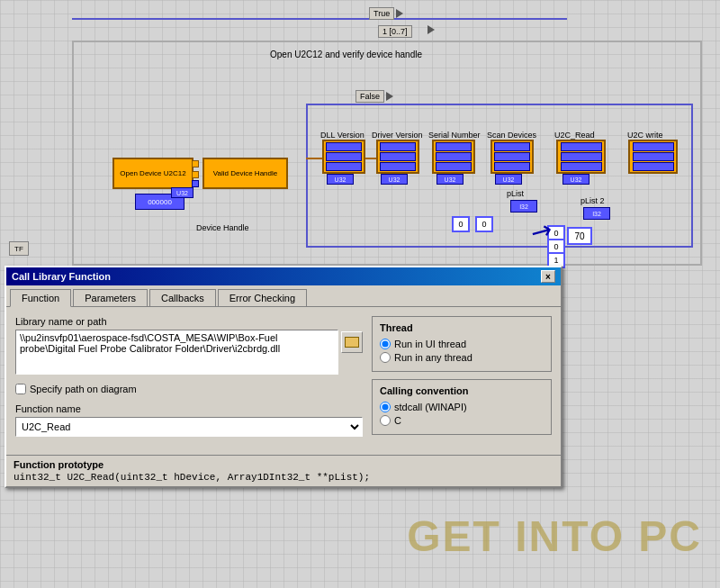 The width and height of the screenshot is (720, 588). I want to click on u2c-read-label: U2C_Read, so click(574, 135).